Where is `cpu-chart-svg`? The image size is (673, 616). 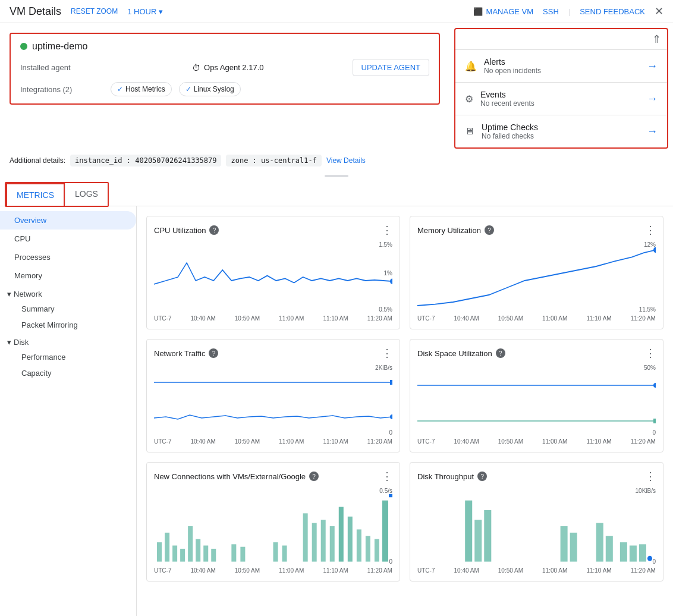
cpu-chart-svg is located at coordinates (273, 277).